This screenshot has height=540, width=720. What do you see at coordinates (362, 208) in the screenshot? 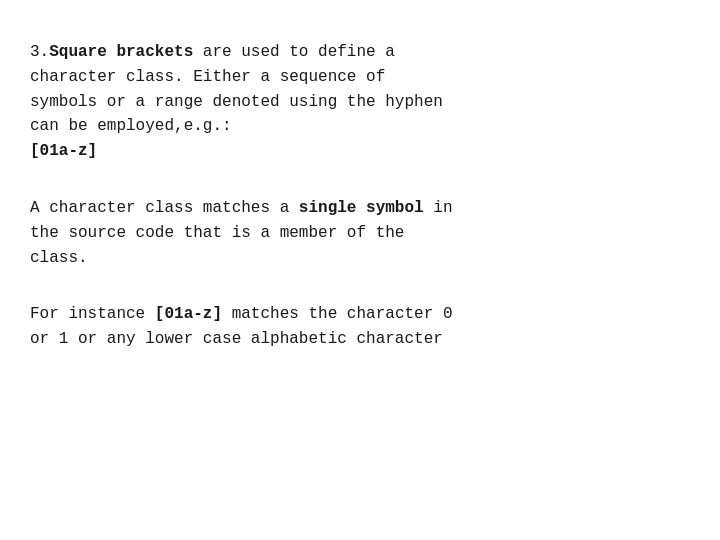
I see `text-single-symbol: single symbol` at bounding box center [362, 208].